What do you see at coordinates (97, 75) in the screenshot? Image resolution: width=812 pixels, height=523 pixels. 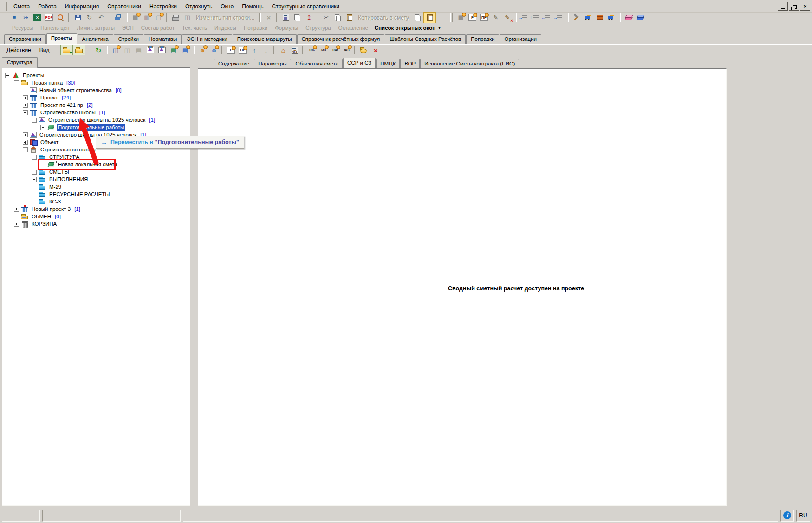 I see `tree-item: Проекты` at bounding box center [97, 75].